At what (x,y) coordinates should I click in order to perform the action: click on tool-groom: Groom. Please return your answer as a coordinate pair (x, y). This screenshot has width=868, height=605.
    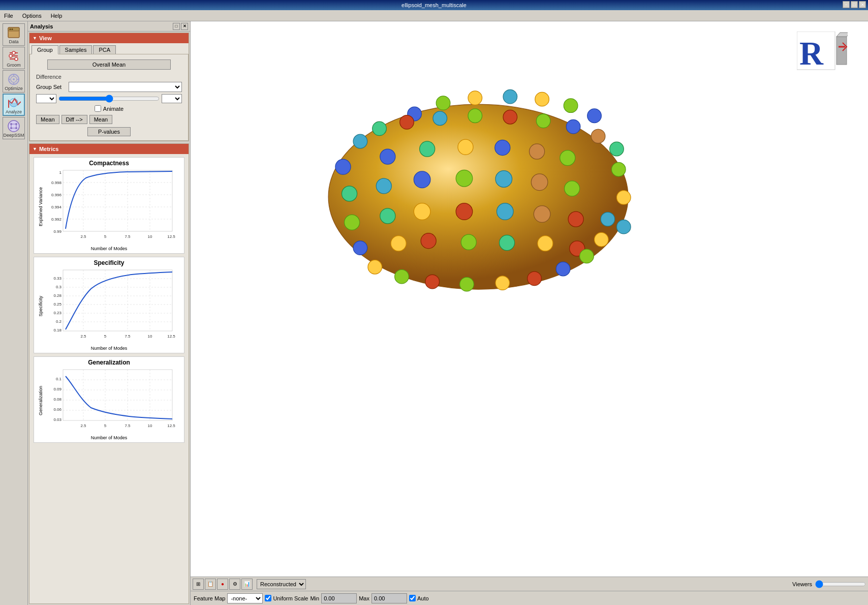
    Looking at the image, I should click on (14, 58).